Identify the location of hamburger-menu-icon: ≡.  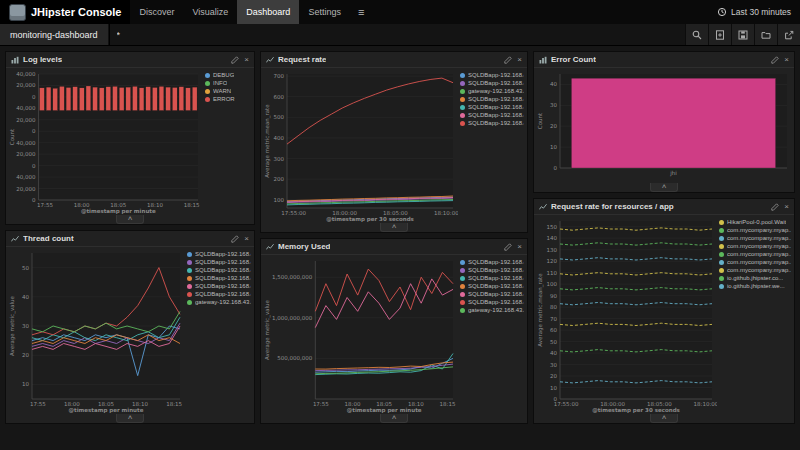
(361, 12).